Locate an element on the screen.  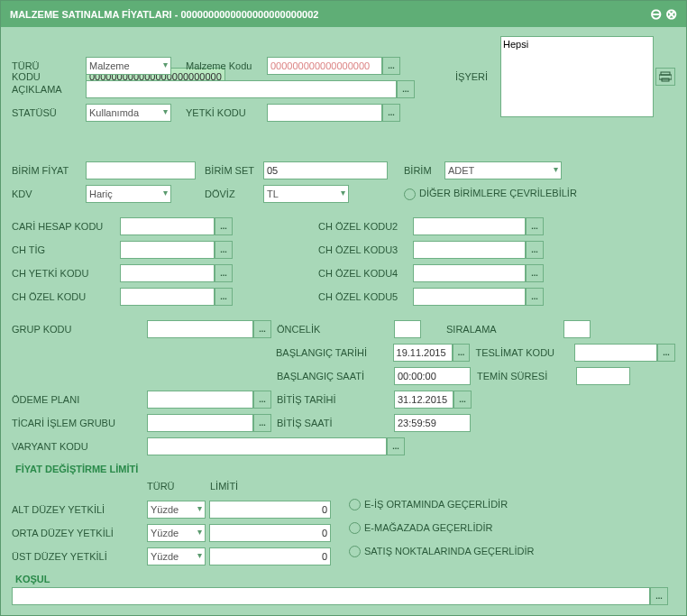
malzeme-kodu-label: Malzeme Kodu is located at coordinates (226, 66).